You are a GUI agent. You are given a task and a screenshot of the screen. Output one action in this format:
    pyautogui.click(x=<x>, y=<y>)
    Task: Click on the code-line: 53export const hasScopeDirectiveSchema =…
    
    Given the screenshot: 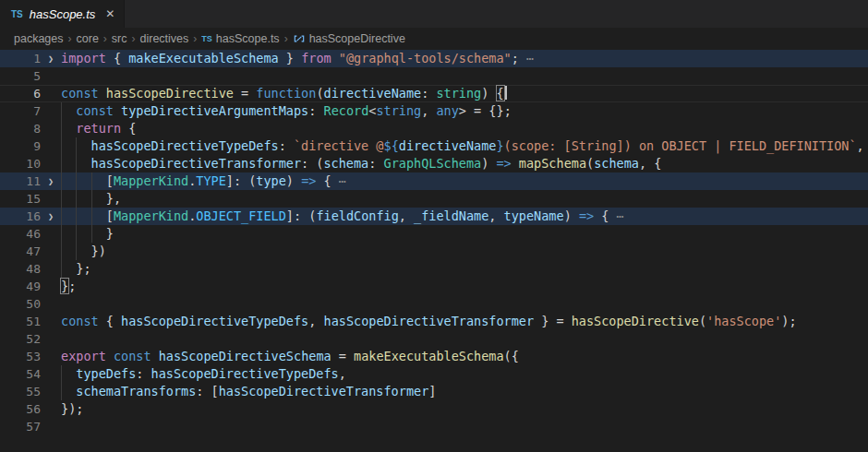 What is the action you would take?
    pyautogui.click(x=434, y=356)
    